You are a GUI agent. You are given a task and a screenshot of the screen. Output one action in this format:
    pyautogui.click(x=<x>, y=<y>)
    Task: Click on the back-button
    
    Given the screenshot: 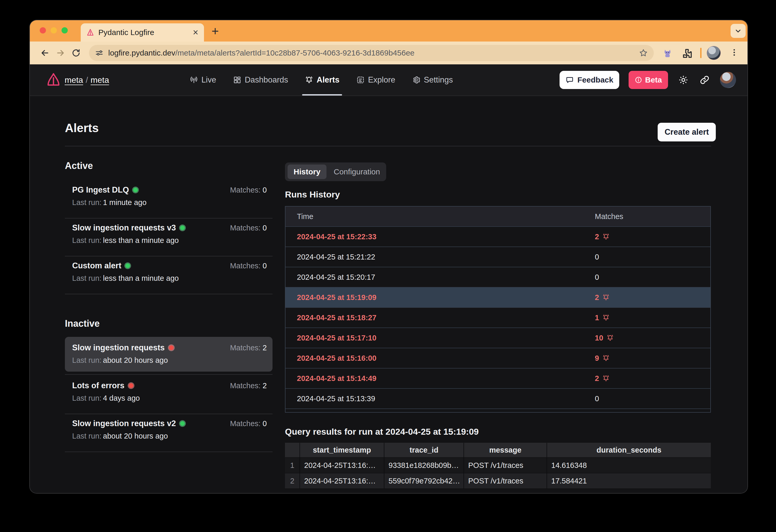 What is the action you would take?
    pyautogui.click(x=45, y=53)
    